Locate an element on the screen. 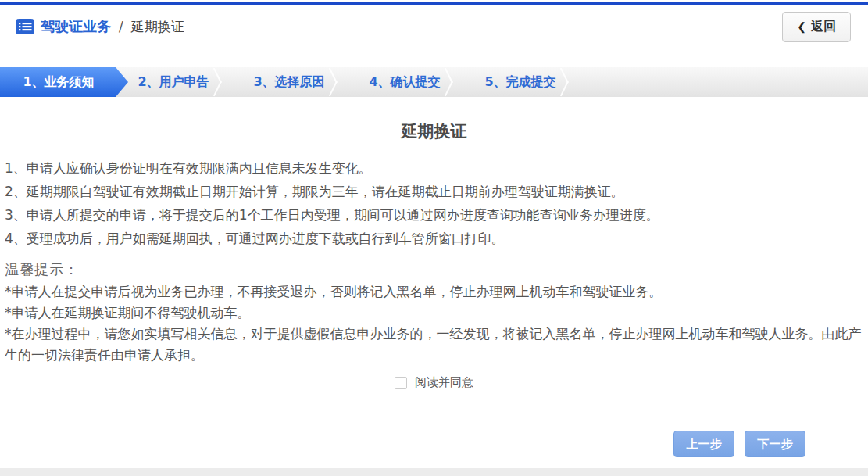 Image resolution: width=868 pixels, height=476 pixels. agree-label: 阅读并同意 is located at coordinates (444, 383).